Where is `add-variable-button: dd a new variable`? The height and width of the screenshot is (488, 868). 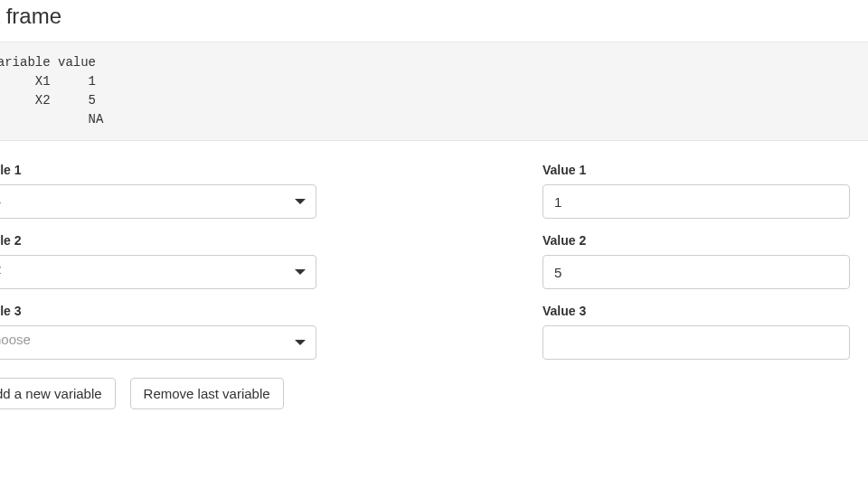
add-variable-button: dd a new variable is located at coordinates (58, 394).